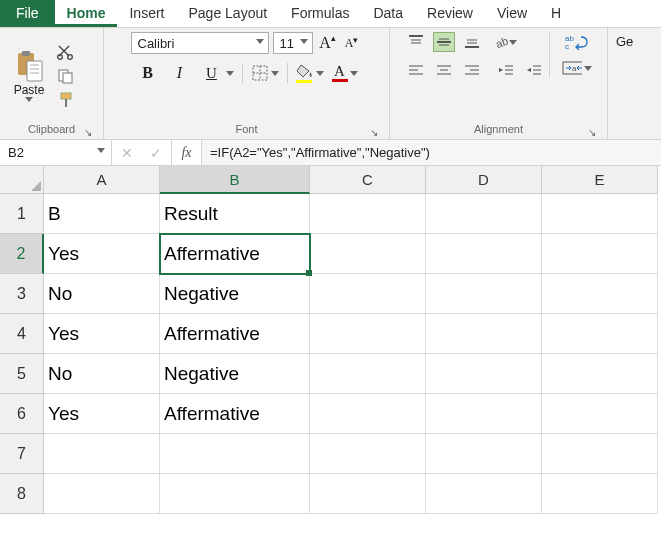 The width and height of the screenshot is (661, 534). I want to click on clipboard-launcher: ↘, so click(88, 130).